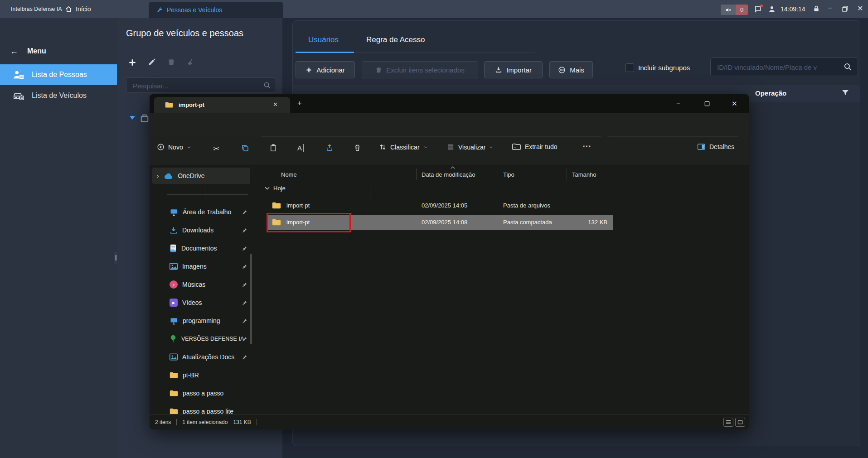  I want to click on explorer-minimize-button: −, so click(678, 103).